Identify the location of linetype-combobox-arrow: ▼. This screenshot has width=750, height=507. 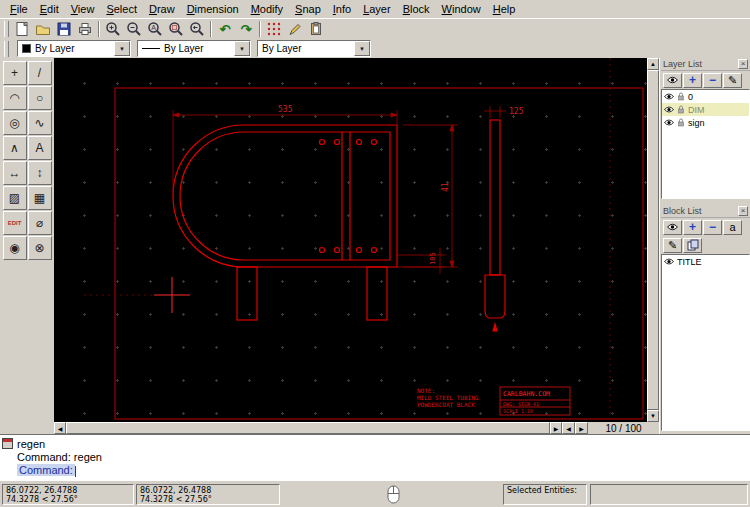
(362, 48).